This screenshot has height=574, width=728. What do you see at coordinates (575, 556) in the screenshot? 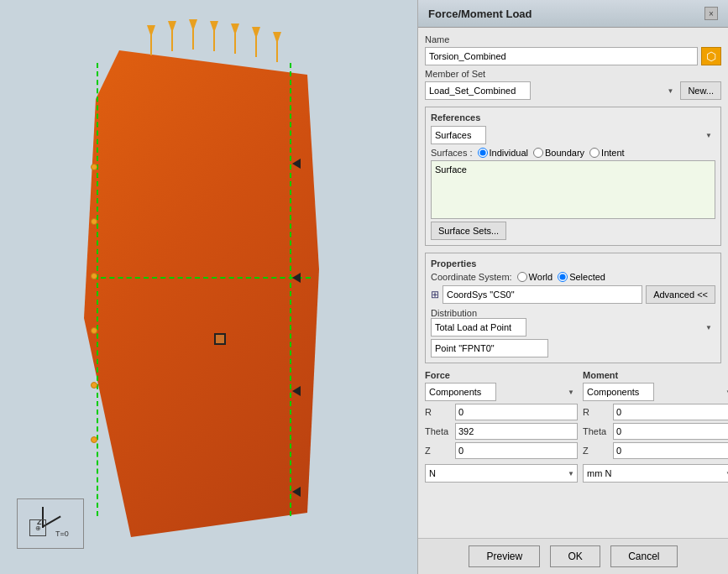
I see `ok-button: OK` at bounding box center [575, 556].